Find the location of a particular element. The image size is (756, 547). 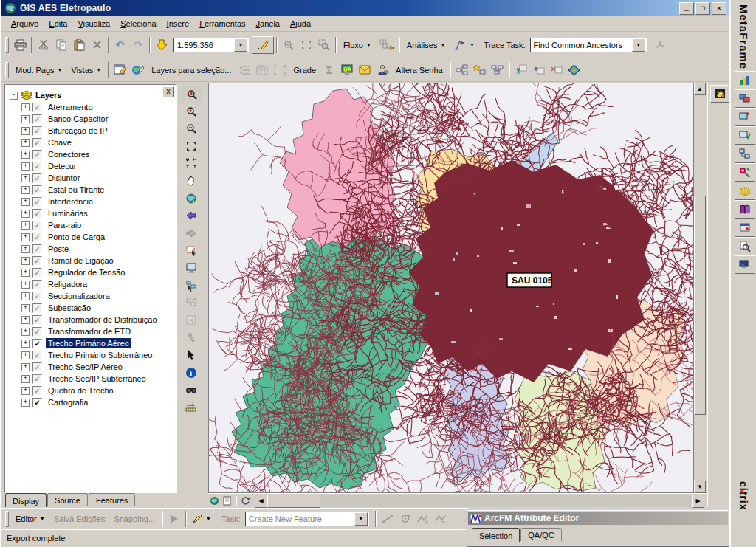

menu-ferramentas: Ferramentas is located at coordinates (222, 24).